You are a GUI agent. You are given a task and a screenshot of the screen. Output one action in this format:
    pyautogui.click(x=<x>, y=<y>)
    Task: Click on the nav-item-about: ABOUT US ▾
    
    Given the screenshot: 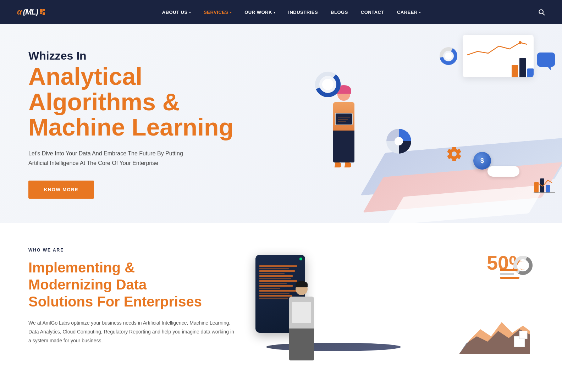 What is the action you would take?
    pyautogui.click(x=177, y=12)
    